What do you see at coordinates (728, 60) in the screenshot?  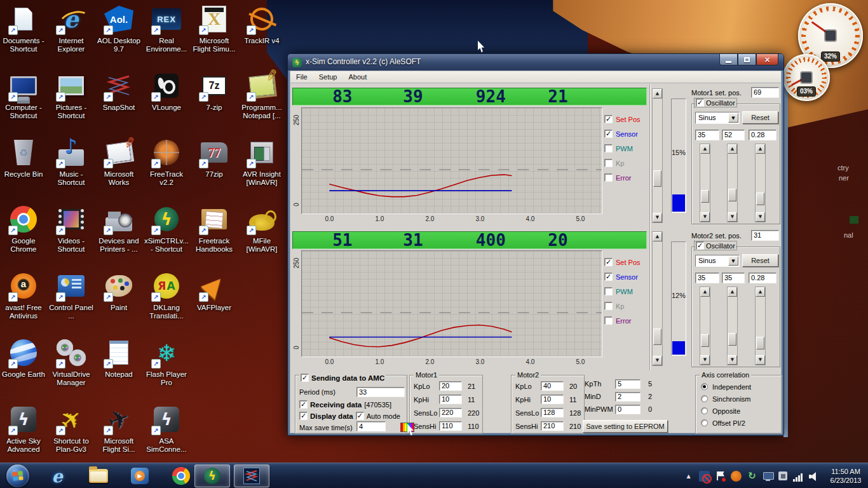 I see `minimize-button` at bounding box center [728, 60].